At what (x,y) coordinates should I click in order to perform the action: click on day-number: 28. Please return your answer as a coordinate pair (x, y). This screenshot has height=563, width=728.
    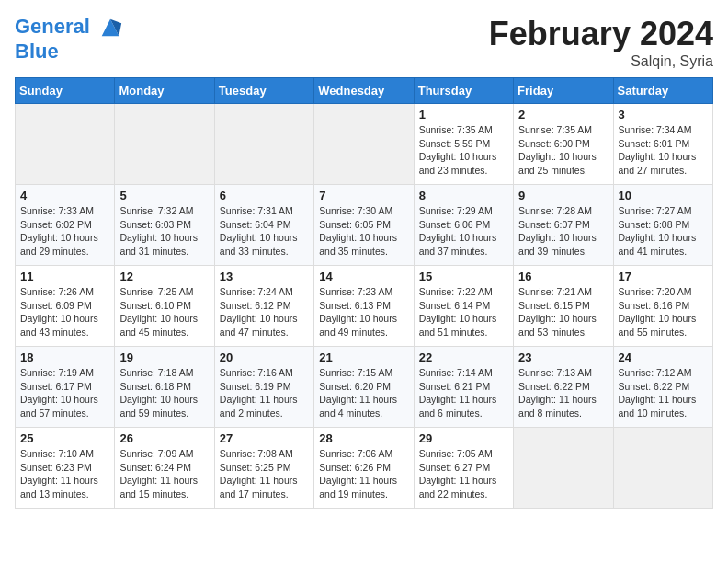
    Looking at the image, I should click on (364, 438).